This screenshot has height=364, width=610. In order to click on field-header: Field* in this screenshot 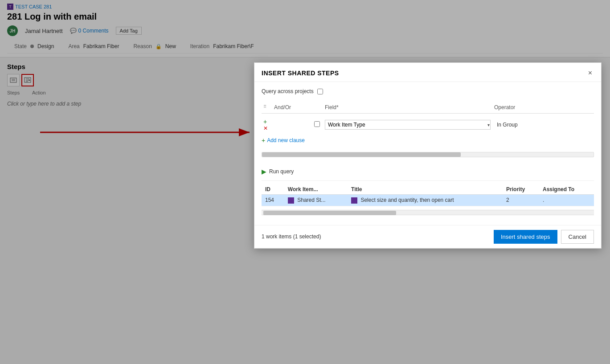, I will do `click(408, 107)`.